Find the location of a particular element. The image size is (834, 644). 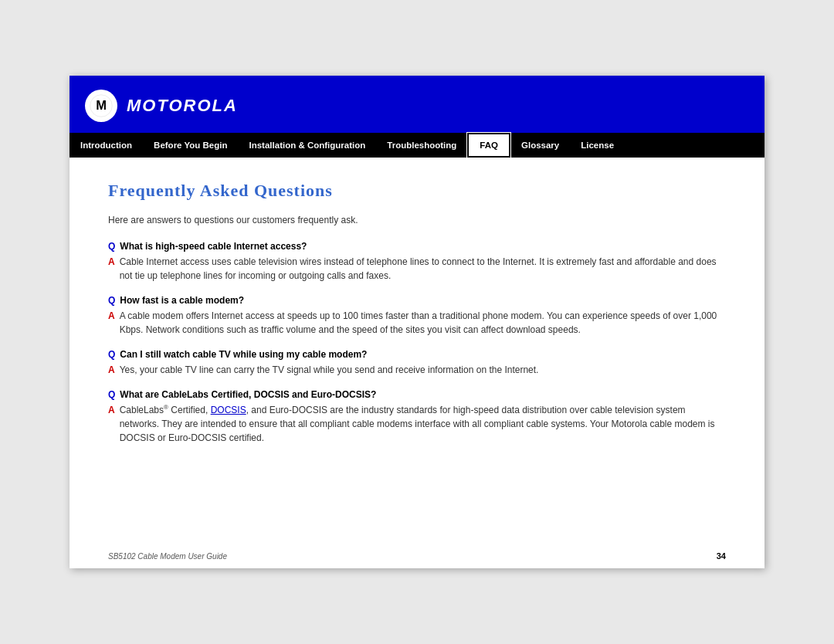

nav-item-before-you-begin: Before You Begin is located at coordinates (190, 145).